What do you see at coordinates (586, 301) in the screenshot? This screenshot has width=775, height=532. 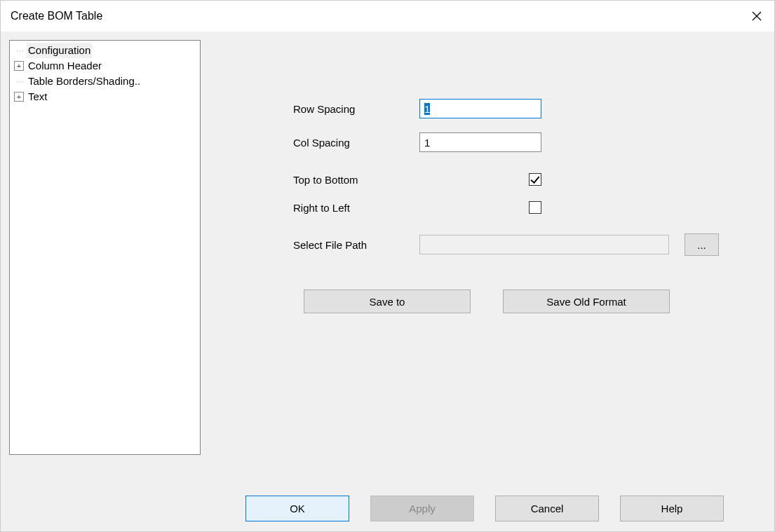 I see `button-label: Save Old Format` at bounding box center [586, 301].